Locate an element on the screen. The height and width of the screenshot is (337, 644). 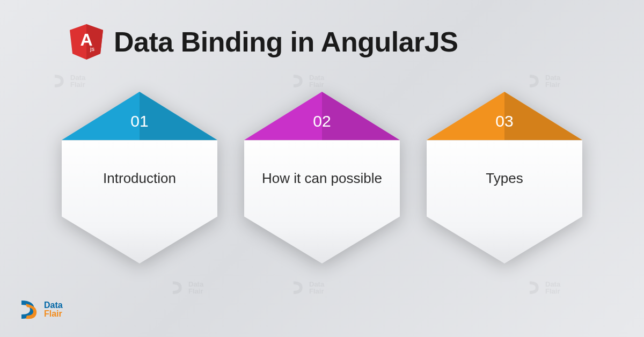
angularjs-shield-icon: A js is located at coordinates (86, 42).